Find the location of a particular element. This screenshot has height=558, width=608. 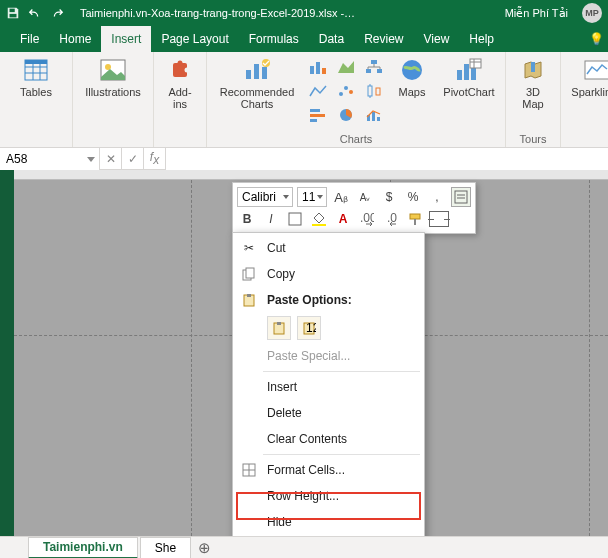

redo-icon is located at coordinates (57, 13).